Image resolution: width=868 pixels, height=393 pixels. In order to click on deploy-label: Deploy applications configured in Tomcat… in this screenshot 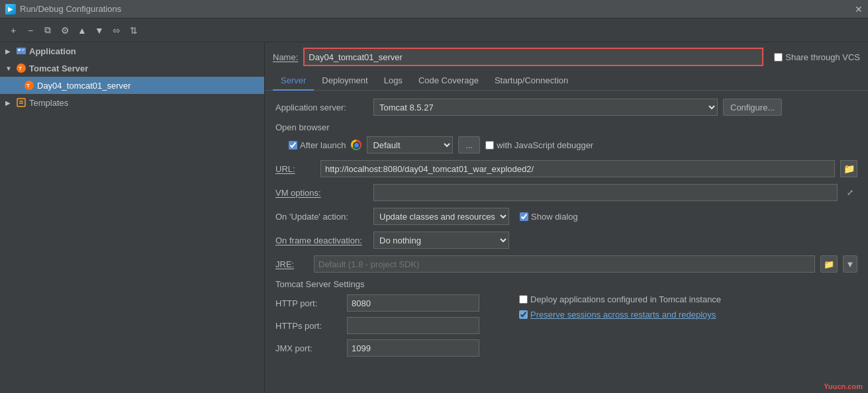, I will do `click(620, 299)`.